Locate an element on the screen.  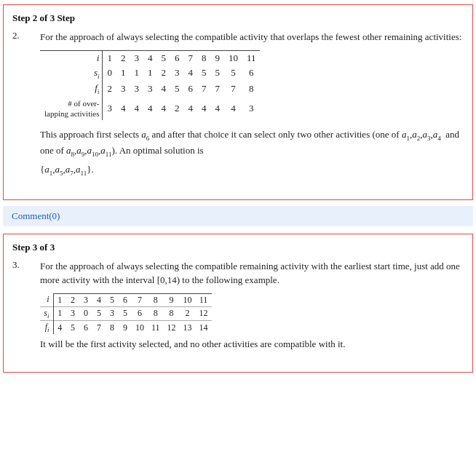
row-label-overlap: # of over-lapping activities is located at coordinates (71, 109).